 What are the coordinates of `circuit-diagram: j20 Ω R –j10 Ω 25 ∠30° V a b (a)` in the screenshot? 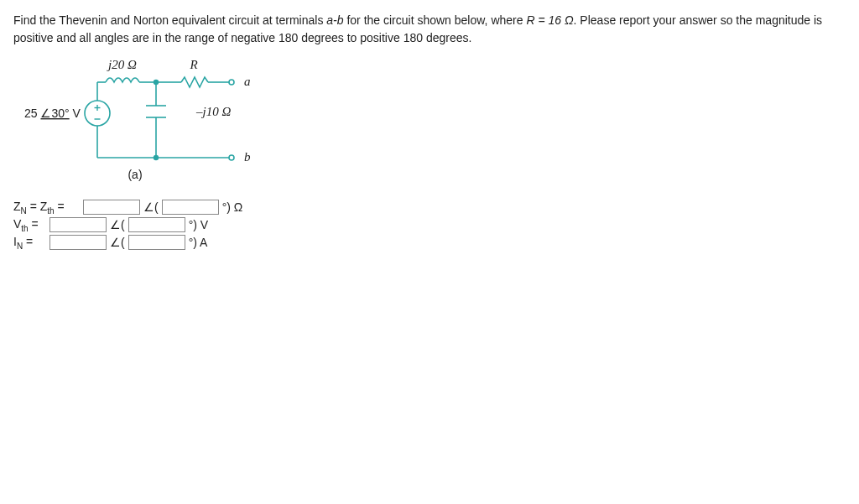 It's located at (135, 124).